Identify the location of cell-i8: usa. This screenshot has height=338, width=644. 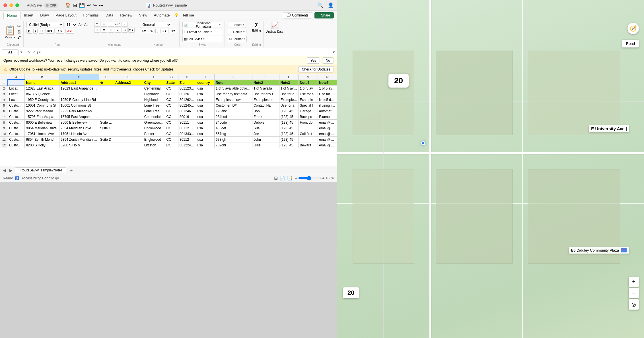
(205, 123).